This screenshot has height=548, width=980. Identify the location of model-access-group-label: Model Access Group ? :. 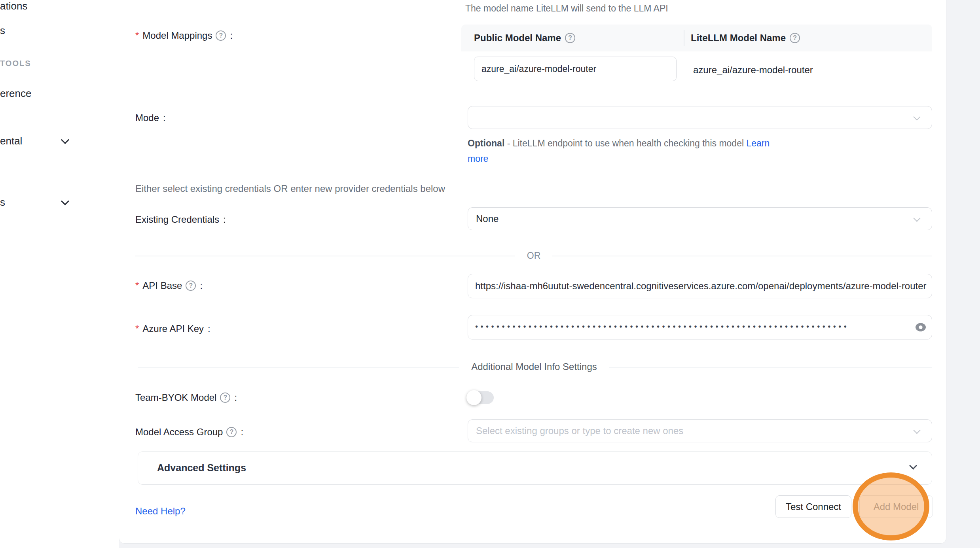
(189, 432).